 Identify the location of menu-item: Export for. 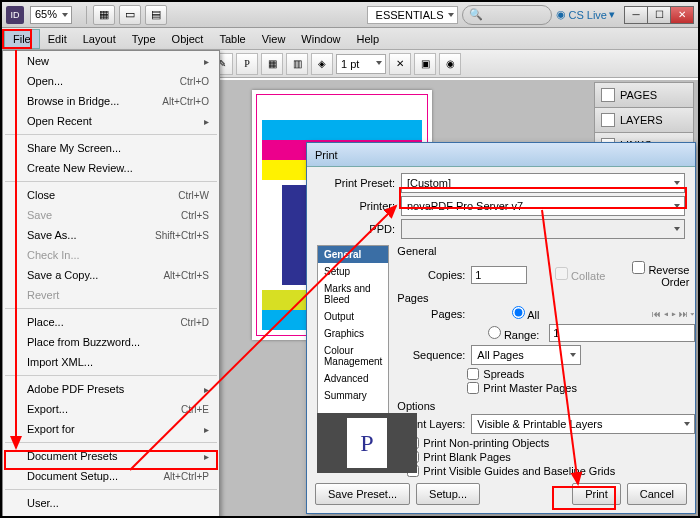
(111, 429).